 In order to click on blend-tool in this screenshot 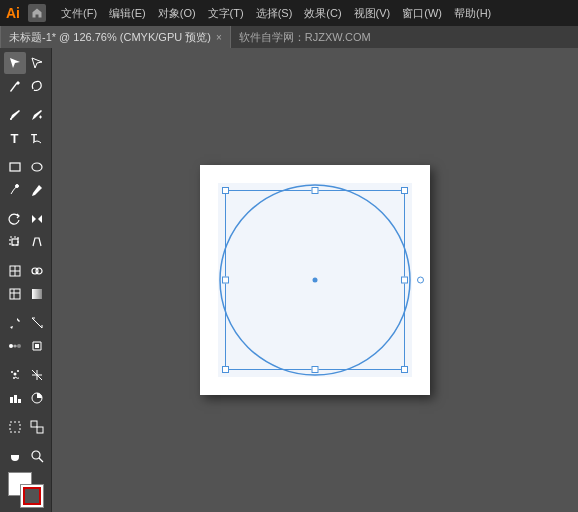, I will do `click(15, 346)`.